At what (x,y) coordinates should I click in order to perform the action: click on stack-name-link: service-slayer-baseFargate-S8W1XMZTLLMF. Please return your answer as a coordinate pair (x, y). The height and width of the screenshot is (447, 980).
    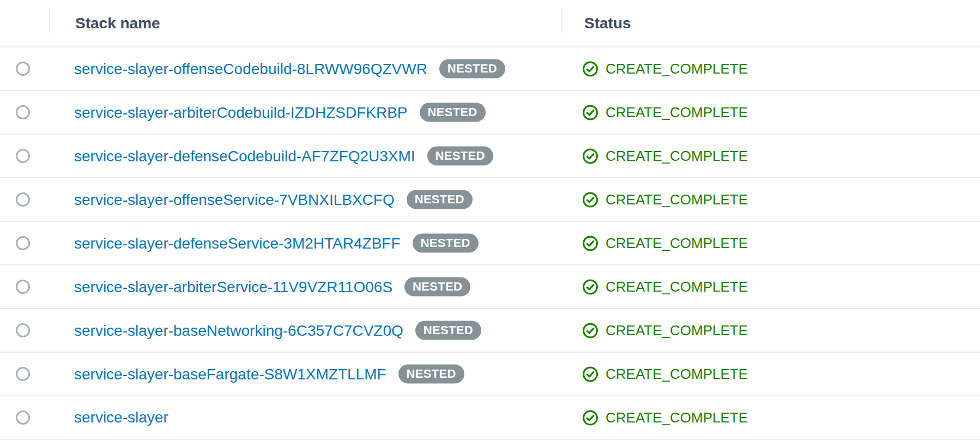
    Looking at the image, I should click on (230, 374).